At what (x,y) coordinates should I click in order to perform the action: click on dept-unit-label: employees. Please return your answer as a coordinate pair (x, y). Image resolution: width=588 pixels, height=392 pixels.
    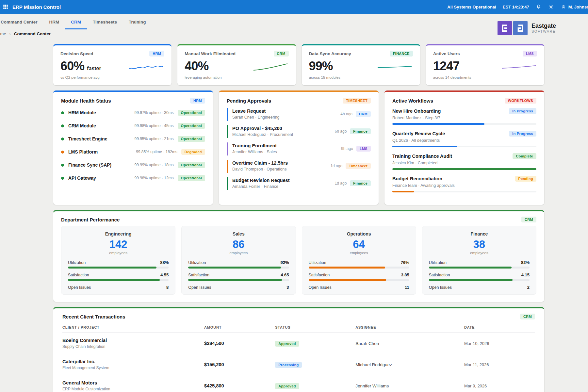
    Looking at the image, I should click on (238, 253).